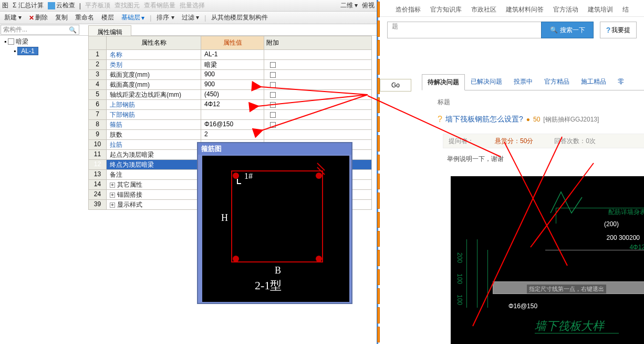 The image size is (644, 344). What do you see at coordinates (85, 18) in the screenshot?
I see `rename-button: 重命名` at bounding box center [85, 18].